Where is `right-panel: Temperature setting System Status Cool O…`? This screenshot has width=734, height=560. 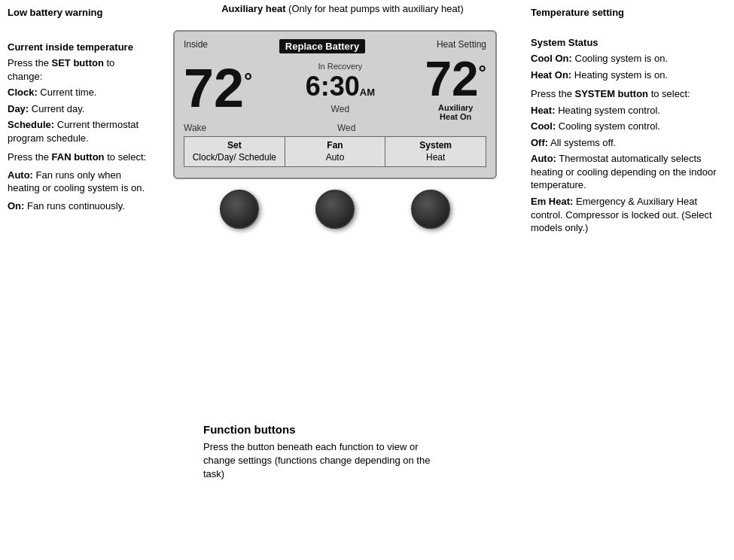
right-panel: Temperature setting System Status Cool O… is located at coordinates (629, 122).